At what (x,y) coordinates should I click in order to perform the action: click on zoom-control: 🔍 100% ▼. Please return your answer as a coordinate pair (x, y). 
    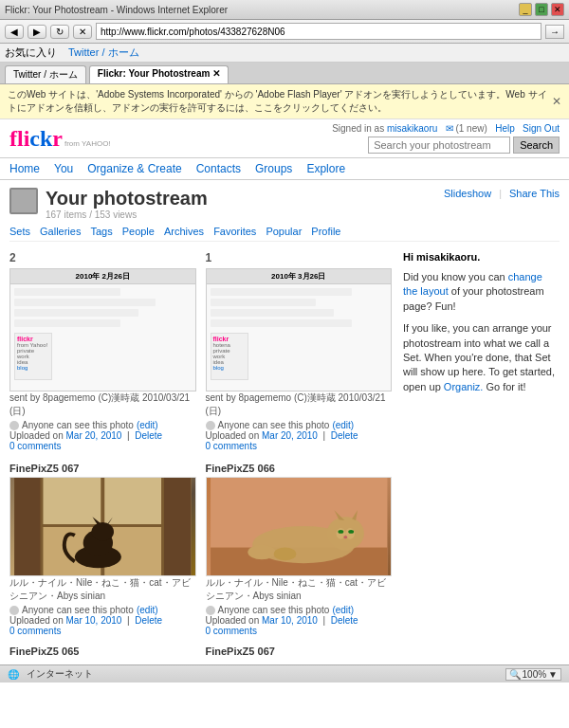
    Looking at the image, I should click on (533, 675).